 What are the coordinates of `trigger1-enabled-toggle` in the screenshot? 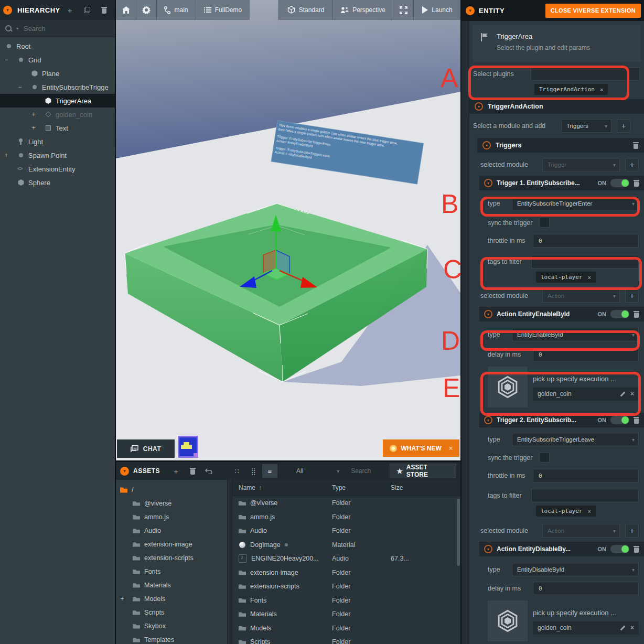 It's located at (620, 183).